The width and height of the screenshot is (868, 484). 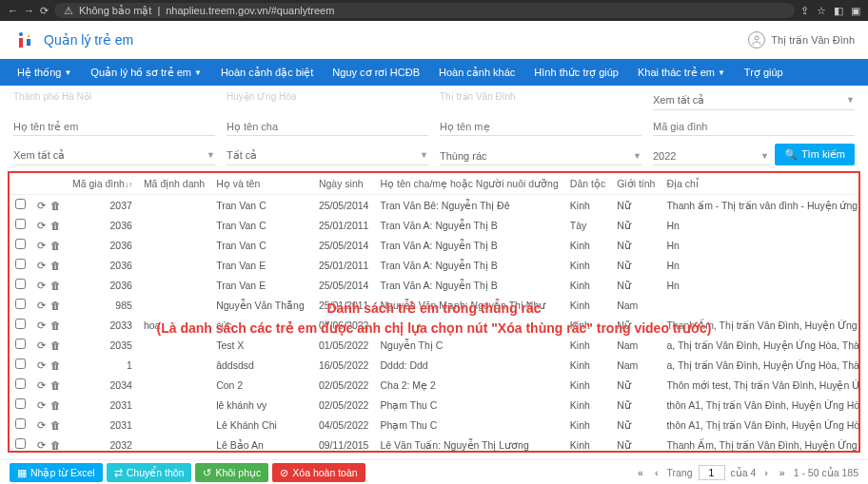 What do you see at coordinates (114, 127) in the screenshot?
I see `child-name-input` at bounding box center [114, 127].